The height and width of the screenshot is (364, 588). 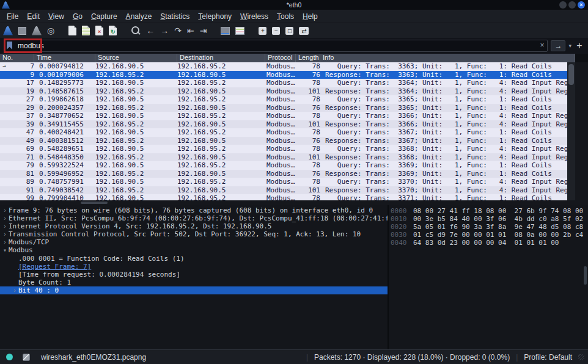 I want to click on cell-gutter, so click(x=4, y=191).